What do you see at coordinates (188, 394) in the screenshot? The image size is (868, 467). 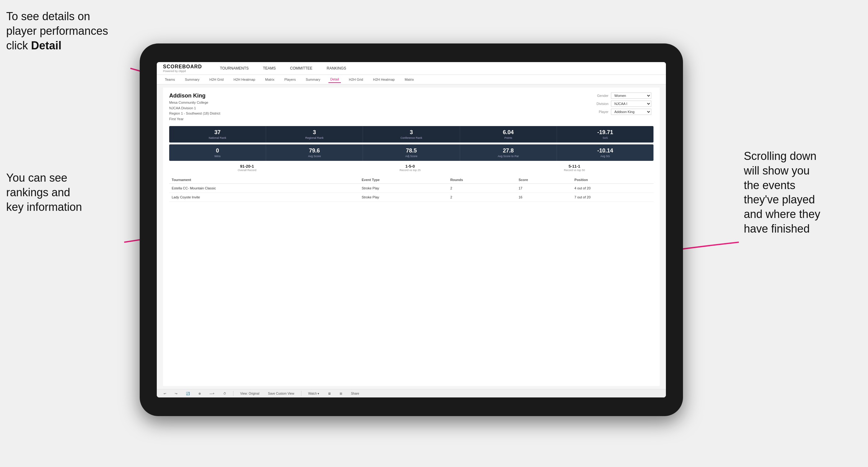 I see `toolbar-refresh: 🔄` at bounding box center [188, 394].